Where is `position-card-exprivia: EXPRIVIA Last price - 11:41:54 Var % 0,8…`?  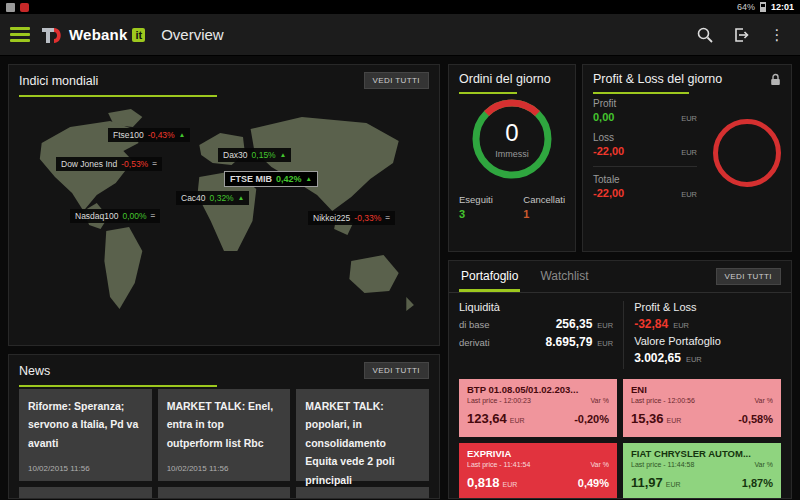
position-card-exprivia: EXPRIVIA Last price - 11:41:54 Var % 0,8… is located at coordinates (538, 471).